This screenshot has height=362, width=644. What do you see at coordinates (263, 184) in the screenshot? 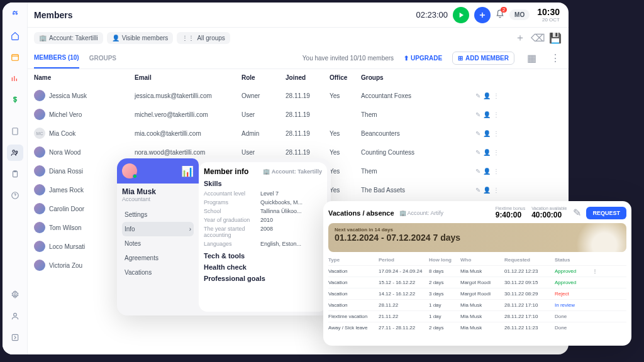
I see `skills-section: Skills` at bounding box center [263, 184].